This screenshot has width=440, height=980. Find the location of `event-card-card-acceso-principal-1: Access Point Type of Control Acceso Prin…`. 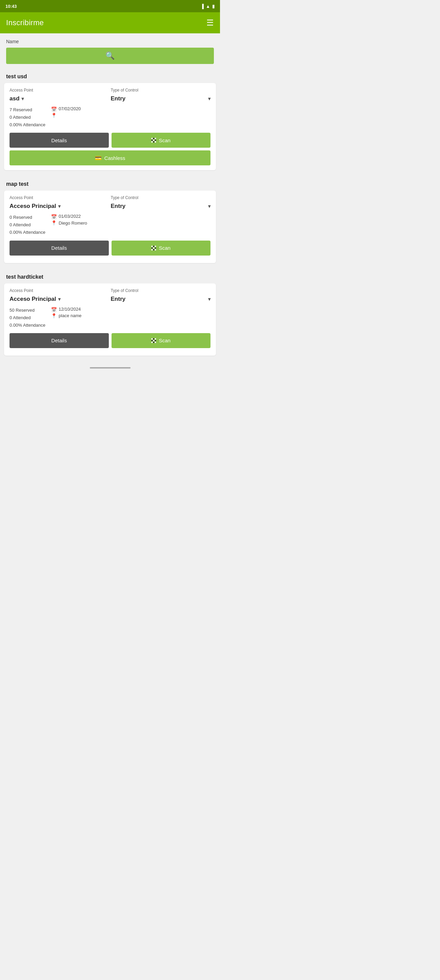

event-card-card-acceso-principal-1: Access Point Type of Control Acceso Prin… is located at coordinates (110, 227).